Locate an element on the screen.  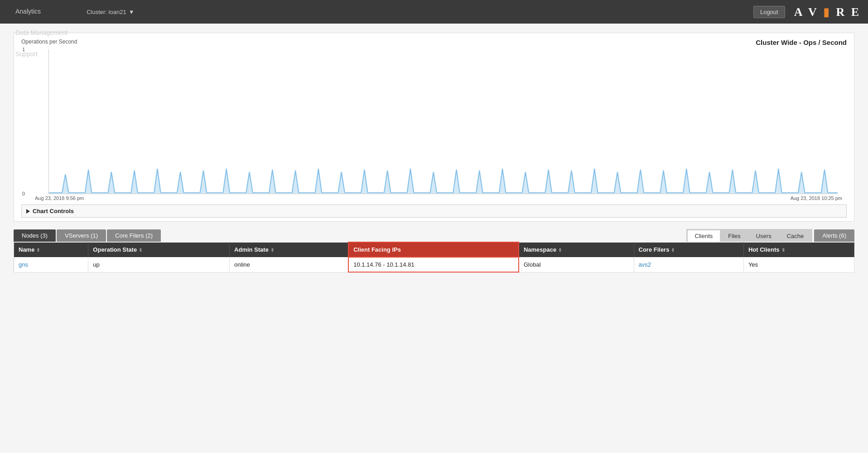
cluster-label: Cluster: loan21 is located at coordinates (106, 12).